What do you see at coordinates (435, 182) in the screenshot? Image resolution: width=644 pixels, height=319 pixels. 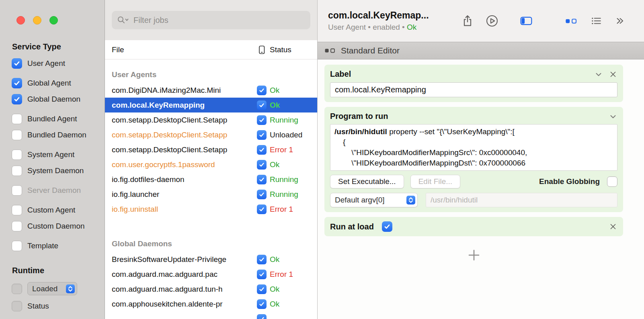 I see `edit-file-button: Edit File...` at bounding box center [435, 182].